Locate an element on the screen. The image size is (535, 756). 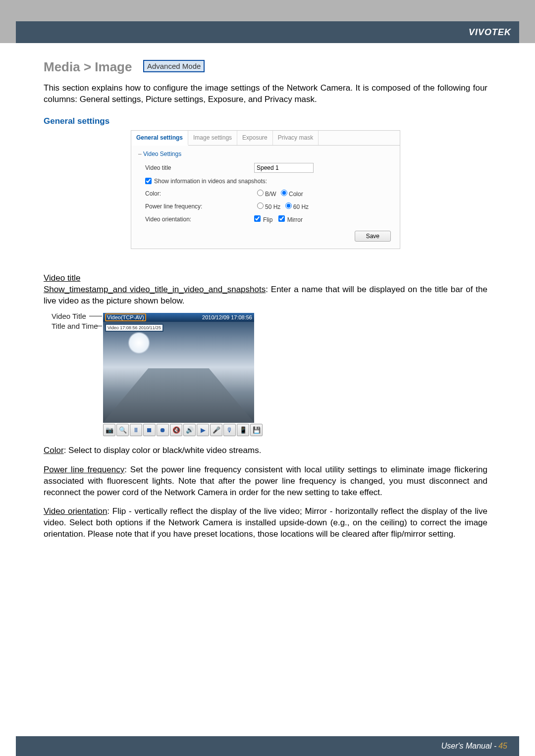
color-head: Color is located at coordinates (54, 451).